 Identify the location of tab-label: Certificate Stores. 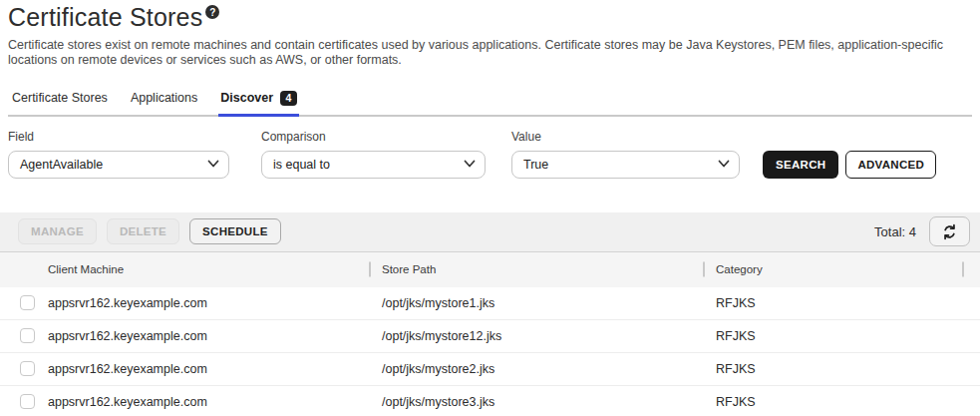
(60, 98).